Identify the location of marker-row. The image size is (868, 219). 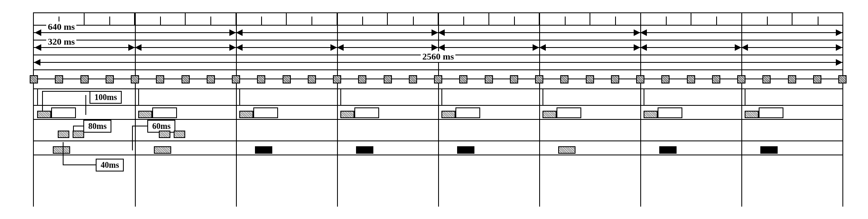
(438, 84).